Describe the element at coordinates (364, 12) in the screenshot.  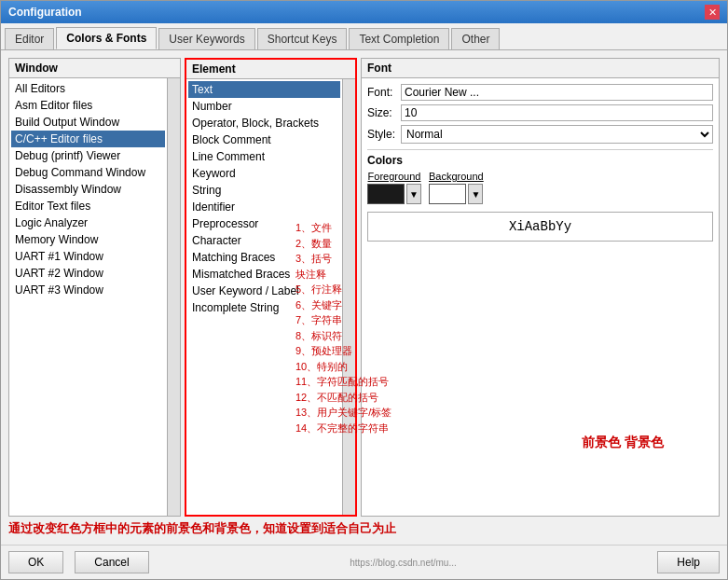
I see `title-bar: Configuration ✕` at that location.